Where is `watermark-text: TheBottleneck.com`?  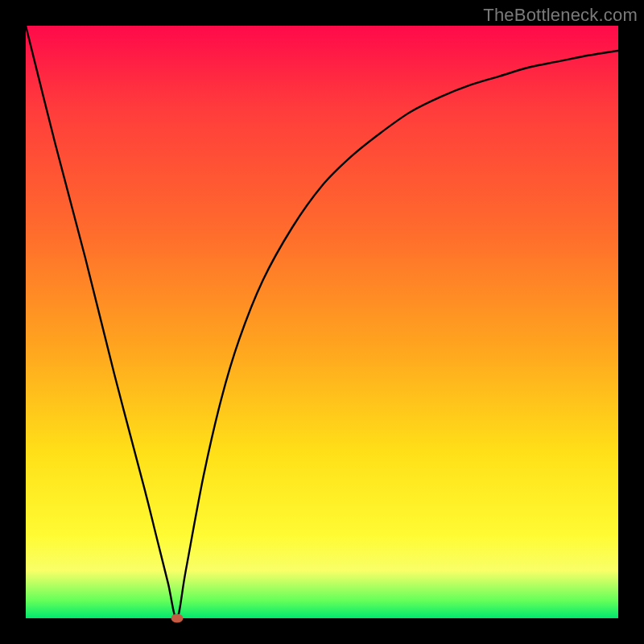 watermark-text: TheBottleneck.com is located at coordinates (560, 15).